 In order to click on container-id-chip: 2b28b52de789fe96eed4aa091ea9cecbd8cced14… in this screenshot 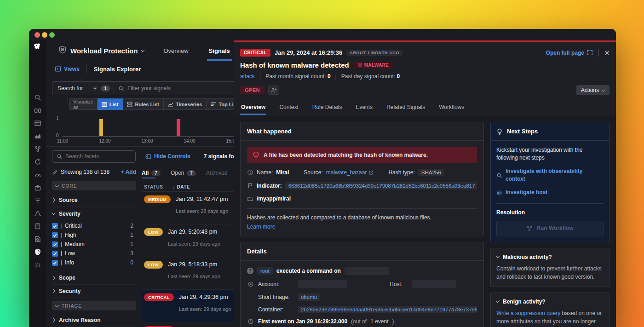, I will do `click(387, 310)`.